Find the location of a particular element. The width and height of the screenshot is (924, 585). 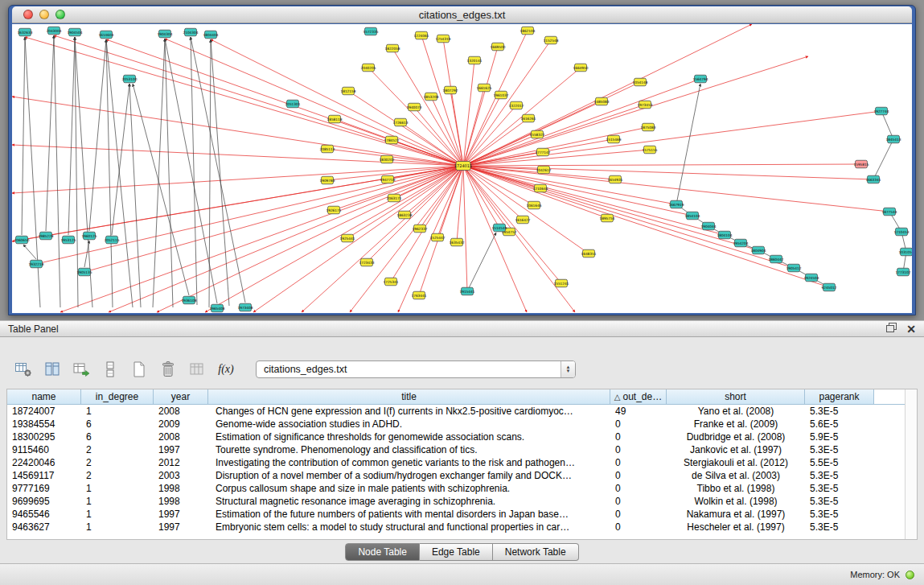

table-row: 1938455462009Genome-wide association stu… is located at coordinates (462, 424).